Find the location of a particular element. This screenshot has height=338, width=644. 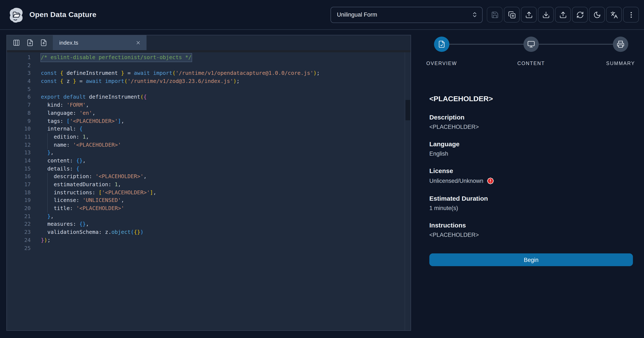

step-content: CONTENT is located at coordinates (531, 51).